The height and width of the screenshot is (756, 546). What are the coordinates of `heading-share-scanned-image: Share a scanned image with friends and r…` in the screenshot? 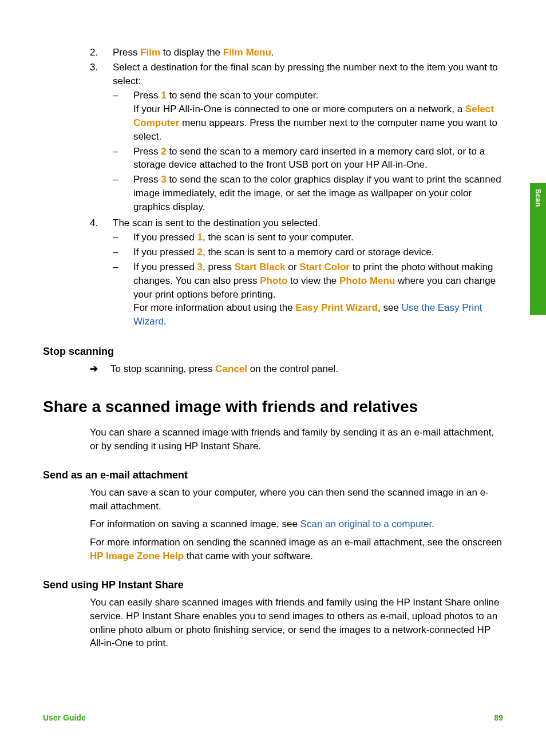 It's located at (273, 406).